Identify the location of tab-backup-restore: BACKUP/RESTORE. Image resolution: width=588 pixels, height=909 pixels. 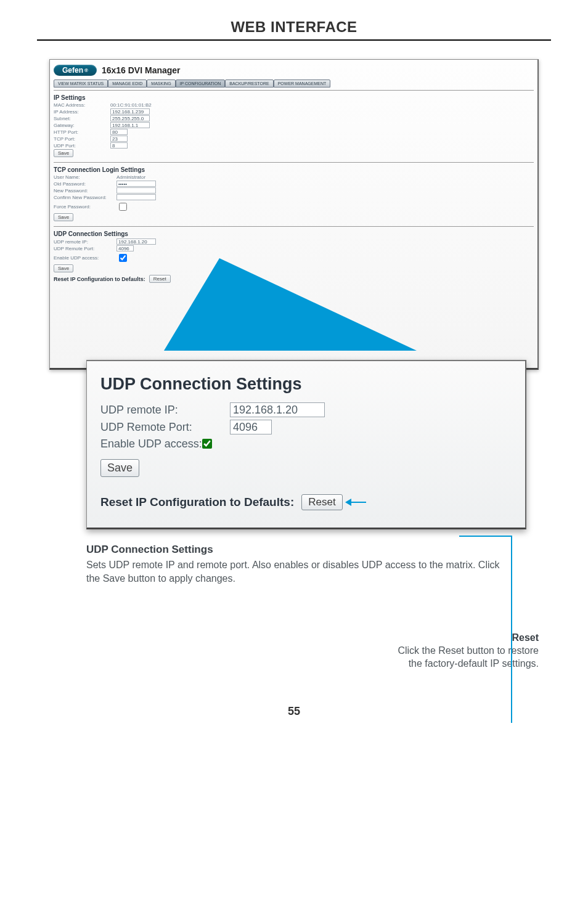
(249, 84).